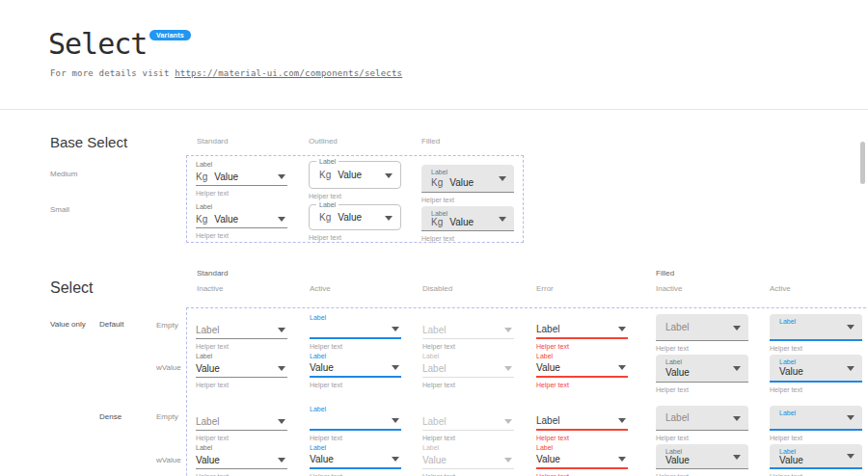 This screenshot has height=476, width=868. I want to click on base-select-heading: Base Select, so click(89, 143).